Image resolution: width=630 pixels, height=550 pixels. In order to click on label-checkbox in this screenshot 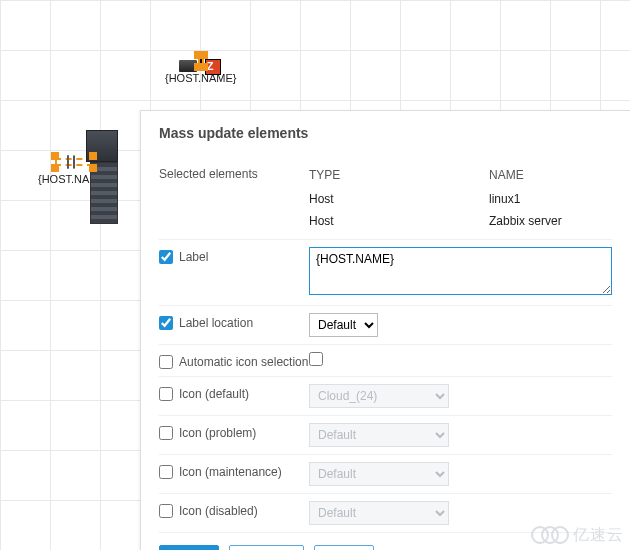, I will do `click(166, 257)`.